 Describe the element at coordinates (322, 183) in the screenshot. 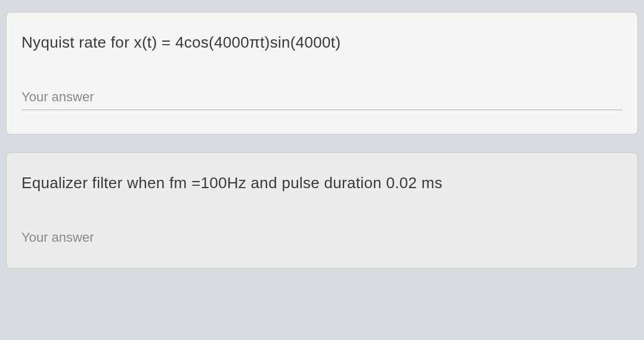

I see `question-text-2: Equalizer filter when fm =100Hz and puls…` at that location.